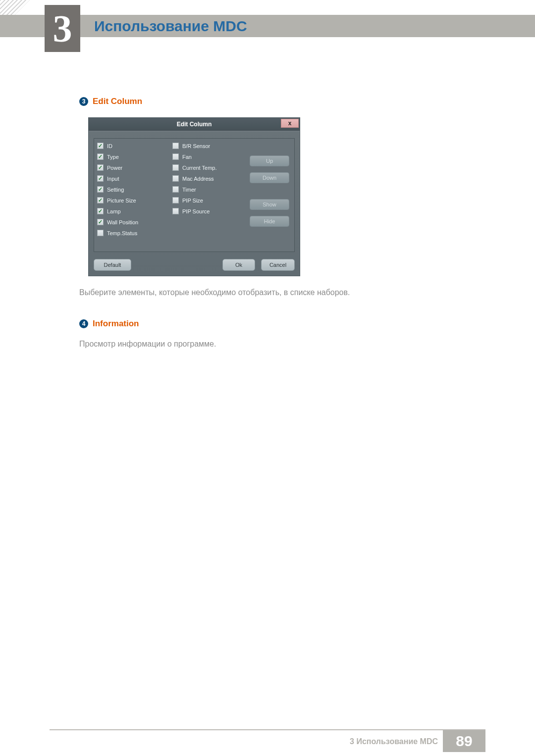 The height and width of the screenshot is (756, 535). I want to click on section-information-paragraph: Просмотр информации о программе., so click(268, 344).